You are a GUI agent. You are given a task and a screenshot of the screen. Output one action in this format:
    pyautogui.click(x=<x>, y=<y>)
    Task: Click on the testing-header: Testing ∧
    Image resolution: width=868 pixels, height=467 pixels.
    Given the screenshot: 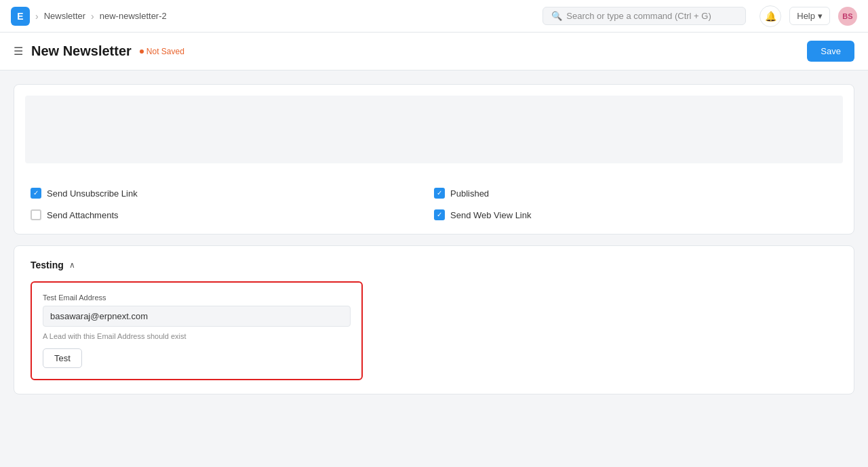 What is the action you would take?
    pyautogui.click(x=434, y=265)
    